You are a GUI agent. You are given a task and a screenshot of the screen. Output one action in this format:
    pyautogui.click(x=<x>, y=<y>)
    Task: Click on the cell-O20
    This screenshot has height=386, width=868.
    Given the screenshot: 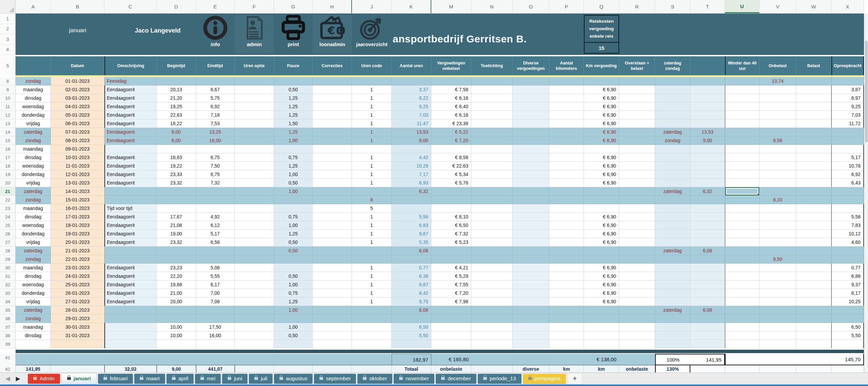 What is the action you would take?
    pyautogui.click(x=531, y=183)
    